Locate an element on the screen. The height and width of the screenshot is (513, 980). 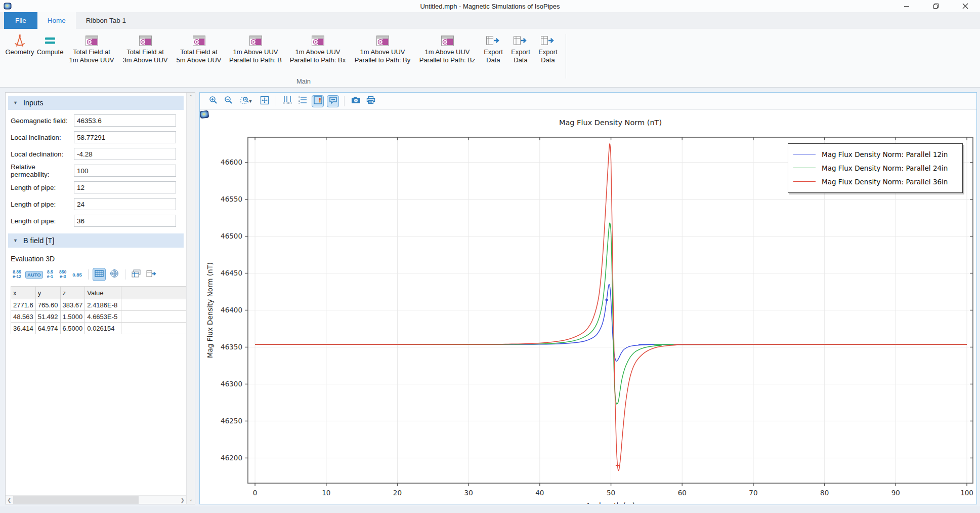
copy-table-icon is located at coordinates (136, 274).